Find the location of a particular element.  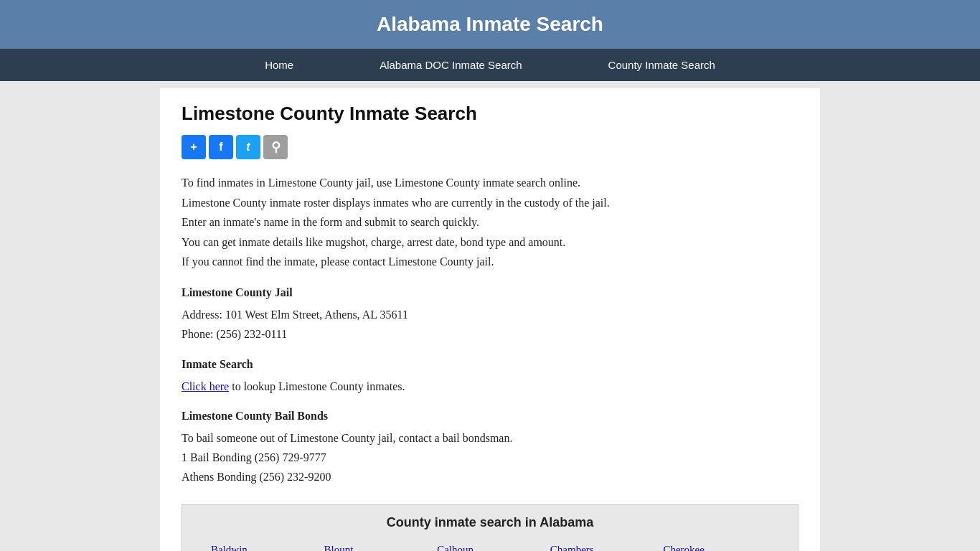

share-icon: + is located at coordinates (194, 147).